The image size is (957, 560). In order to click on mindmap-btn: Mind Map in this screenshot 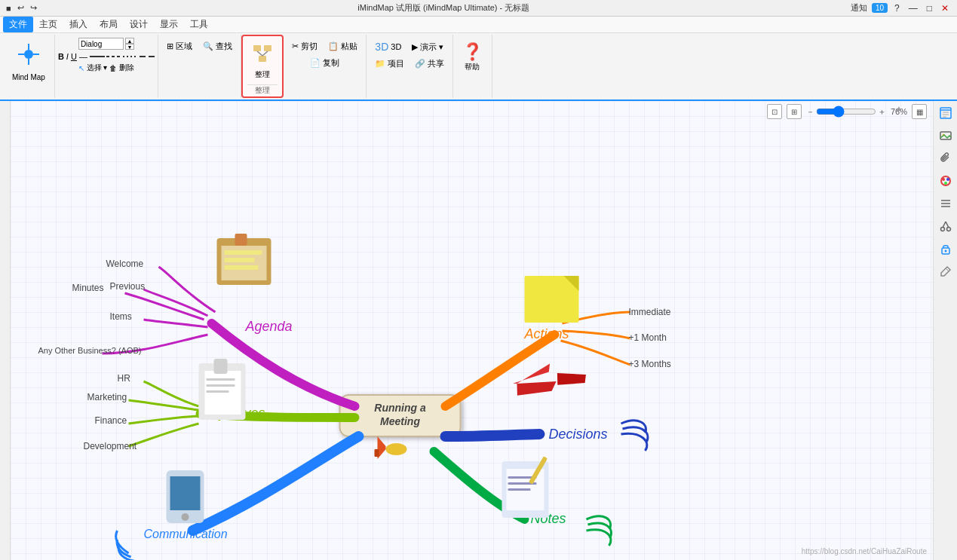, I will do `click(29, 60)`.